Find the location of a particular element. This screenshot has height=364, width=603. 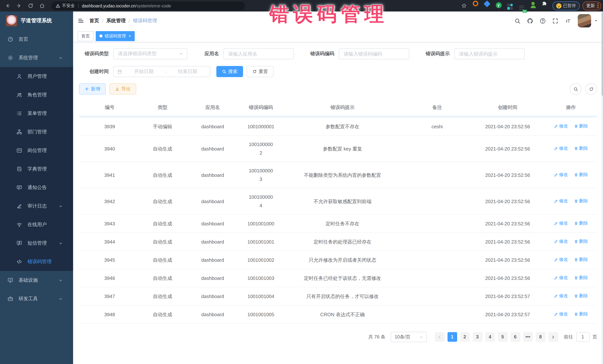

help-icon is located at coordinates (543, 21).